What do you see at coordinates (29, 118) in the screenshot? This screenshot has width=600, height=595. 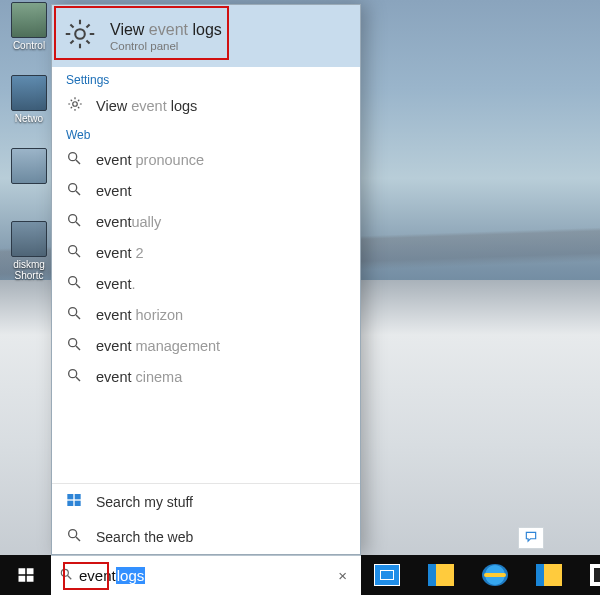 I see `desktop-icon-label: Netwo` at bounding box center [29, 118].